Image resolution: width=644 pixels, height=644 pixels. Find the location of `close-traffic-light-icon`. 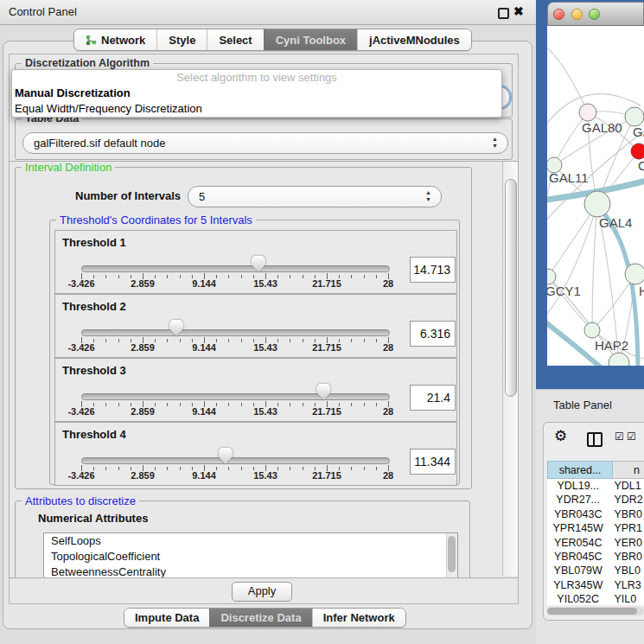

close-traffic-light-icon is located at coordinates (558, 14).